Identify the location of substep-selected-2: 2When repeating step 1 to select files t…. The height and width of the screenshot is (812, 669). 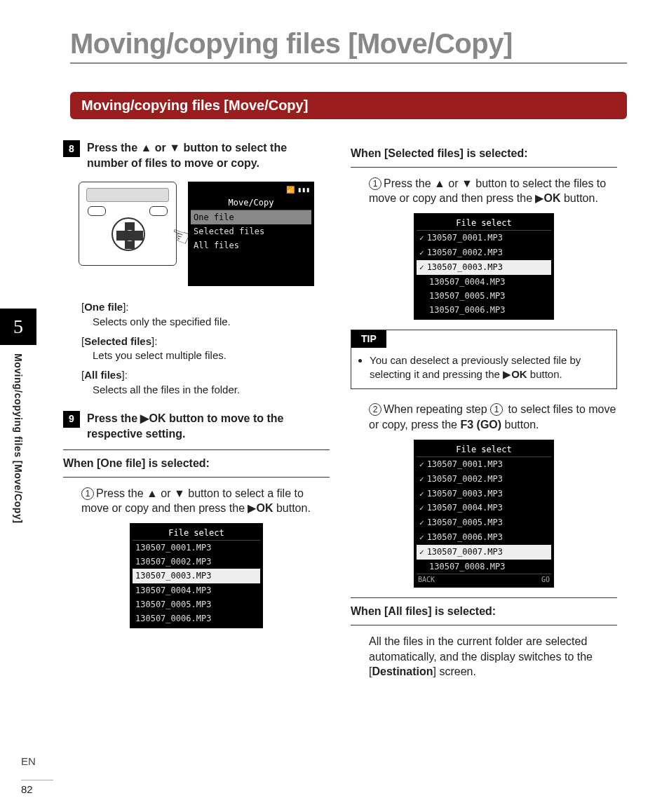
(493, 417).